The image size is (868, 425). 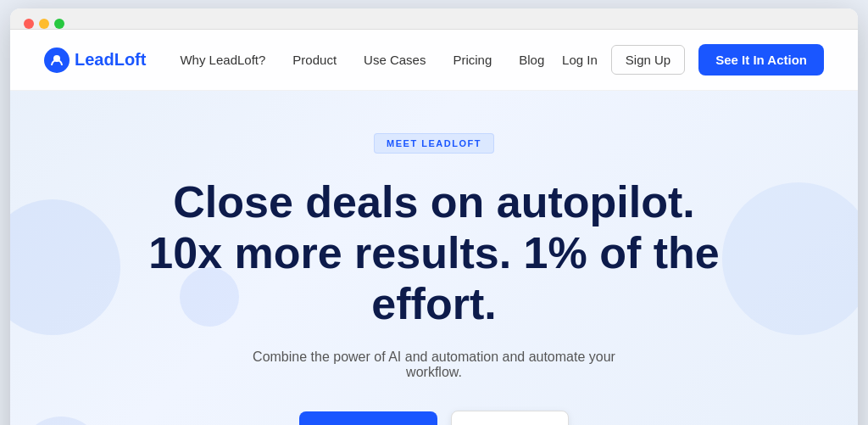 I want to click on see-it-in-action-button: See It In Action, so click(x=369, y=418).